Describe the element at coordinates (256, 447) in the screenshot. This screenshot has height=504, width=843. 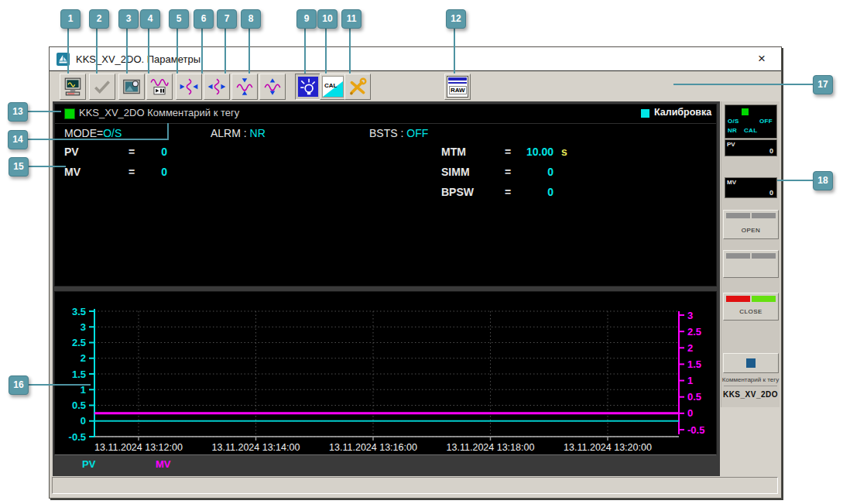
I see `svg-text: 13.11.2024 13:14:00` at that location.